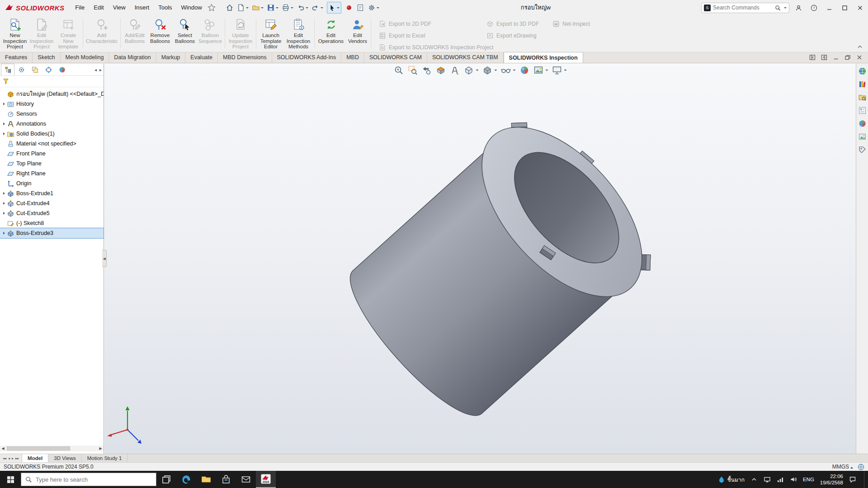  Describe the element at coordinates (100, 70) in the screenshot. I see `panel-tab-scroll-right-icon: ▸` at that location.